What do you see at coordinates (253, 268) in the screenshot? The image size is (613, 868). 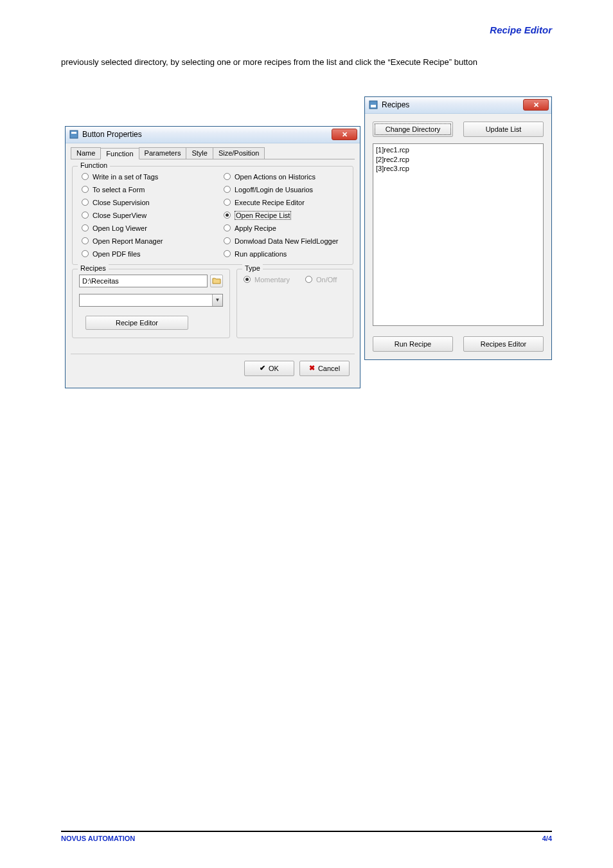 I see `type-group-label: Type` at bounding box center [253, 268].